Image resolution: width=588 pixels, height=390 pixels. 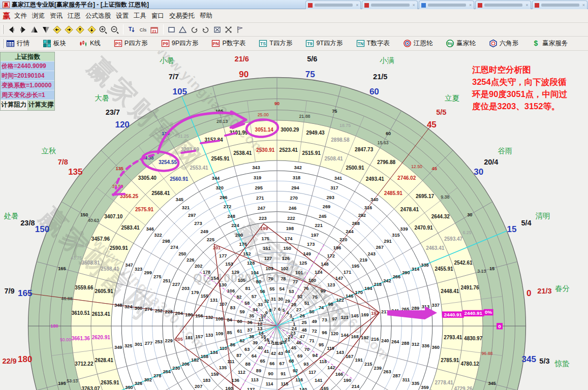 I want to click on spiral-cell-63: 63, so click(x=247, y=349).